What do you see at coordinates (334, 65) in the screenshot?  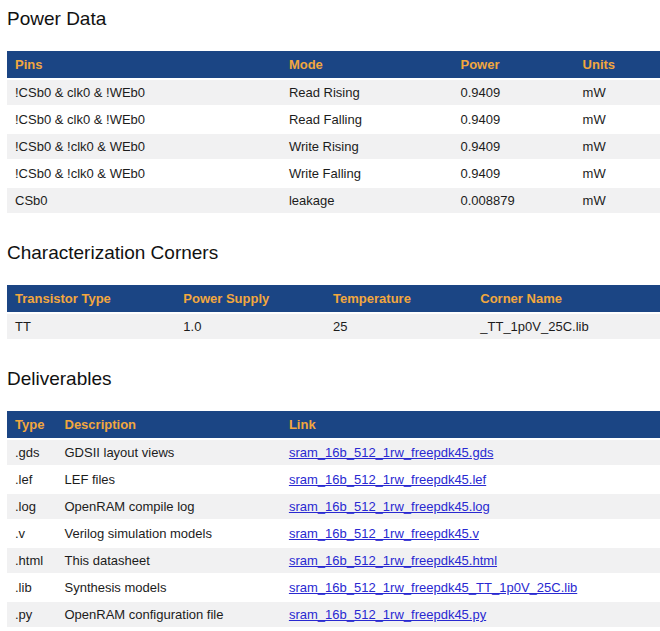 I see `table-header-row: Pins Mode Power Units` at bounding box center [334, 65].